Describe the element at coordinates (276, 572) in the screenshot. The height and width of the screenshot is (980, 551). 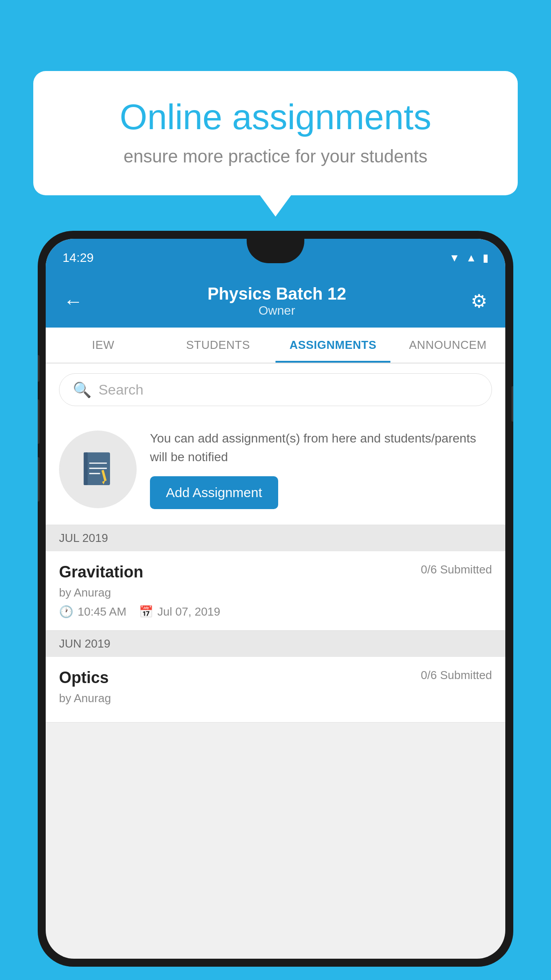
I see `assignment-top: Gravitation 0/6 Submitted` at that location.